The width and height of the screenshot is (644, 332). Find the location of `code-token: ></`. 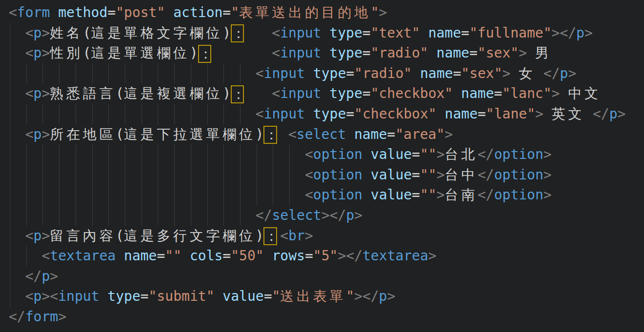

code-token: ></ is located at coordinates (334, 215).